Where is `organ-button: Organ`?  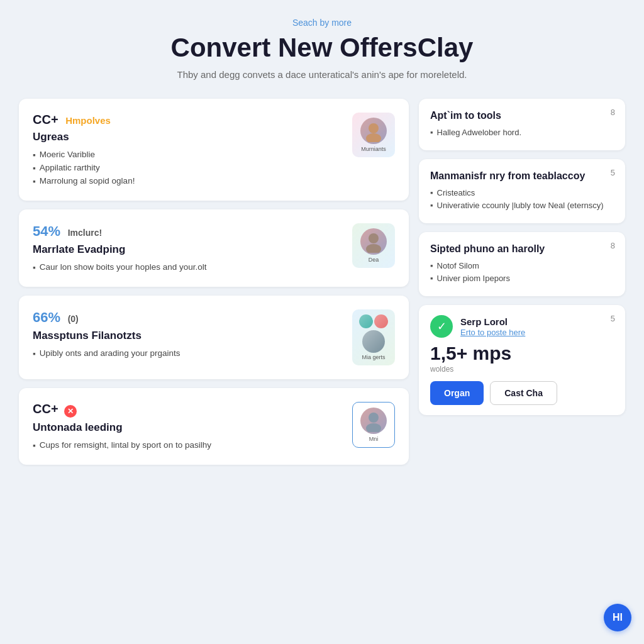 organ-button: Organ is located at coordinates (457, 393).